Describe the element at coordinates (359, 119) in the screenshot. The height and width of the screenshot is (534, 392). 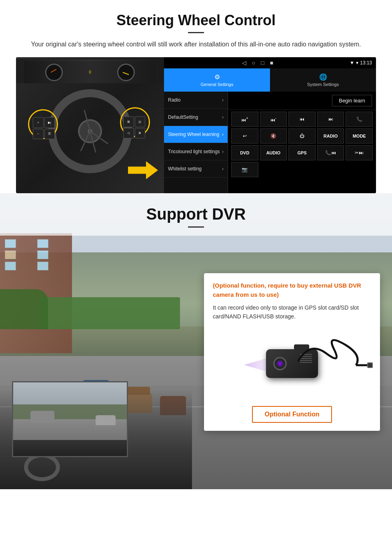
I see `phone-icon: 📞` at that location.